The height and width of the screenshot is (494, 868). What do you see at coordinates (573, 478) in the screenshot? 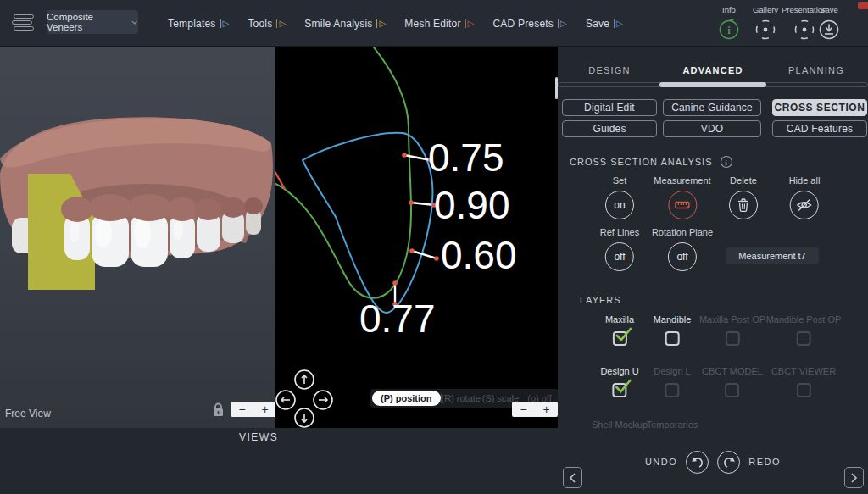
I see `chevron-left-icon` at bounding box center [573, 478].